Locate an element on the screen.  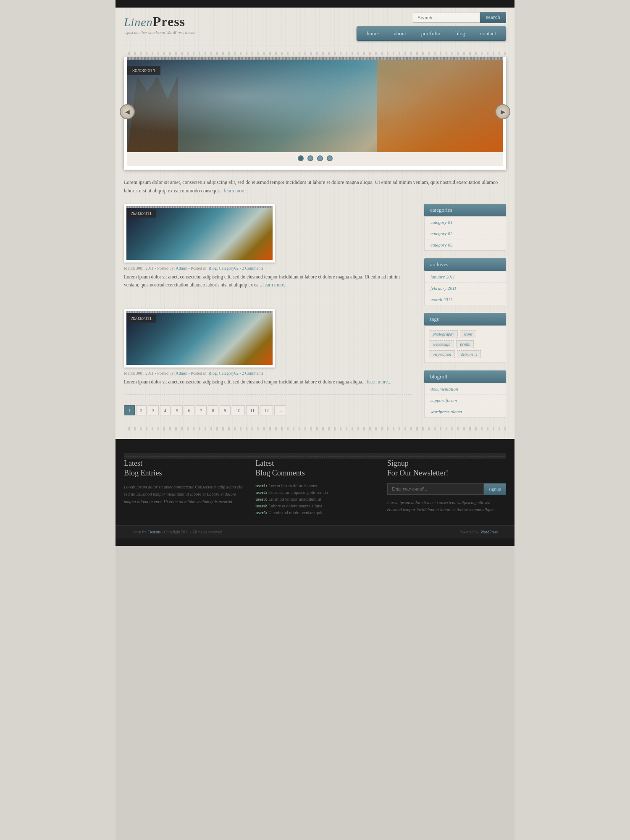
post-cat-1: Category02 is located at coordinates (228, 268).